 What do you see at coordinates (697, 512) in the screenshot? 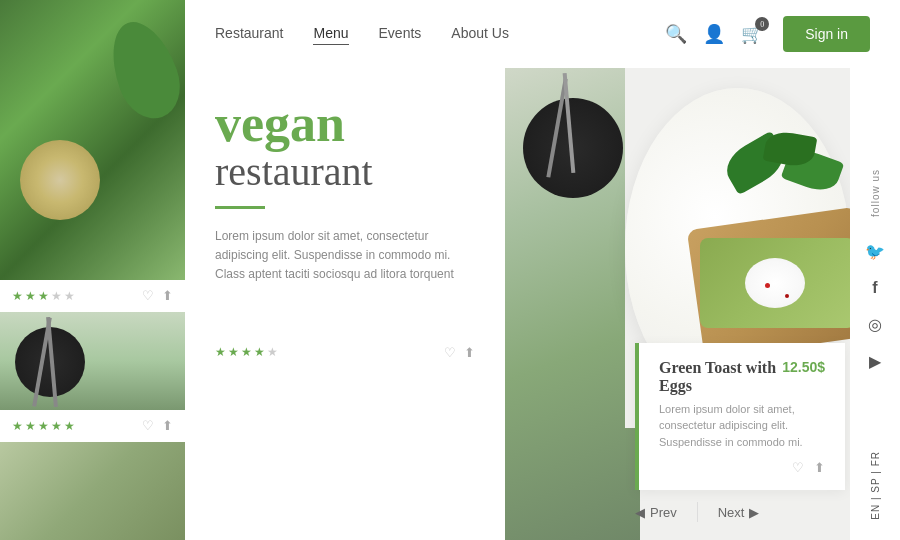
I see `nav-arrows: ◀ Prev Next ▶` at bounding box center [697, 512].